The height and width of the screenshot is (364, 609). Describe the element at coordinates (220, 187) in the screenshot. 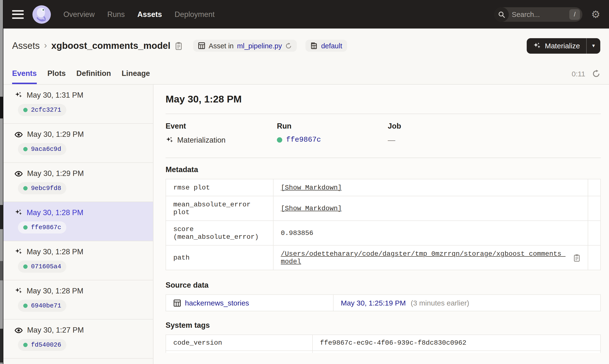

I see `metadata-key: rmse plot` at that location.